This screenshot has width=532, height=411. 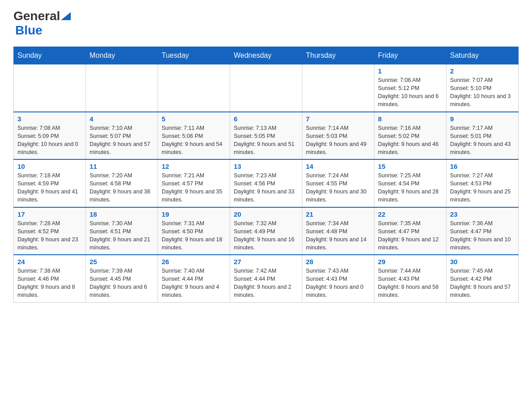 What do you see at coordinates (50, 184) in the screenshot?
I see `calendar-day-cell: 10Sunrise: 7:18 AM Sunset: 4:59 PM Dayli…` at bounding box center [50, 184].